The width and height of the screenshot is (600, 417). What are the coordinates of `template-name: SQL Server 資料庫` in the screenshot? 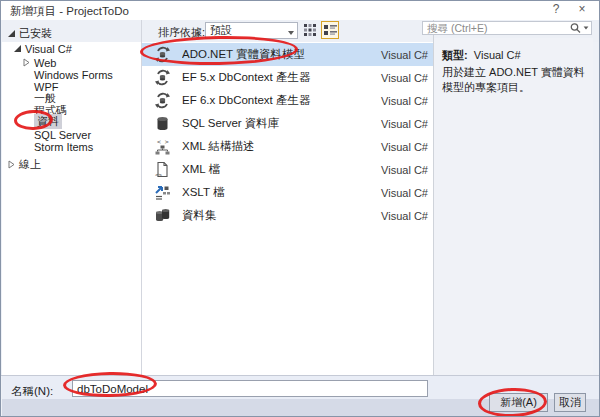 It's located at (282, 124).